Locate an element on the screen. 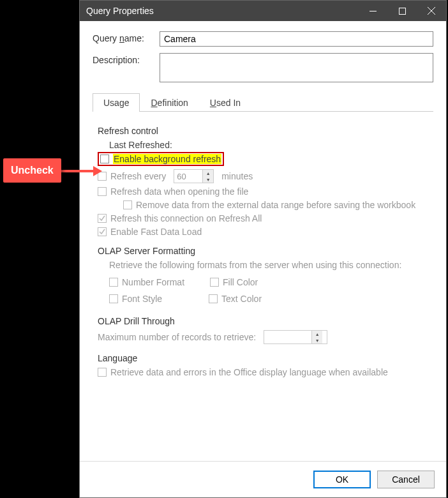  titlebar: Query Properties is located at coordinates (263, 11).